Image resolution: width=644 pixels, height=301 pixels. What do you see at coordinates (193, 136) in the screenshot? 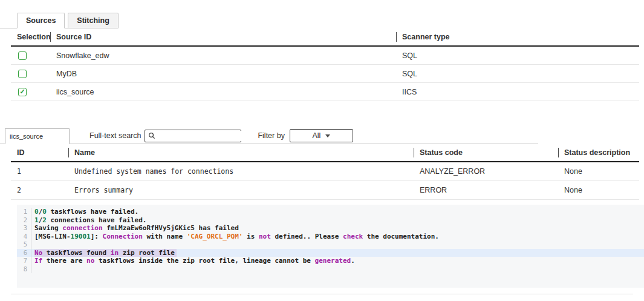
I see `search-box` at bounding box center [193, 136].